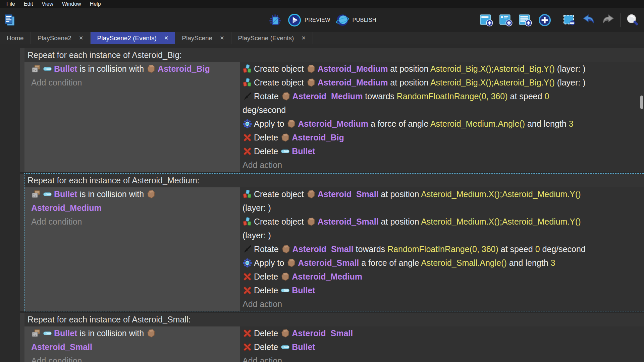 The image size is (644, 362). What do you see at coordinates (11, 4) in the screenshot?
I see `menu-file: File` at bounding box center [11, 4].